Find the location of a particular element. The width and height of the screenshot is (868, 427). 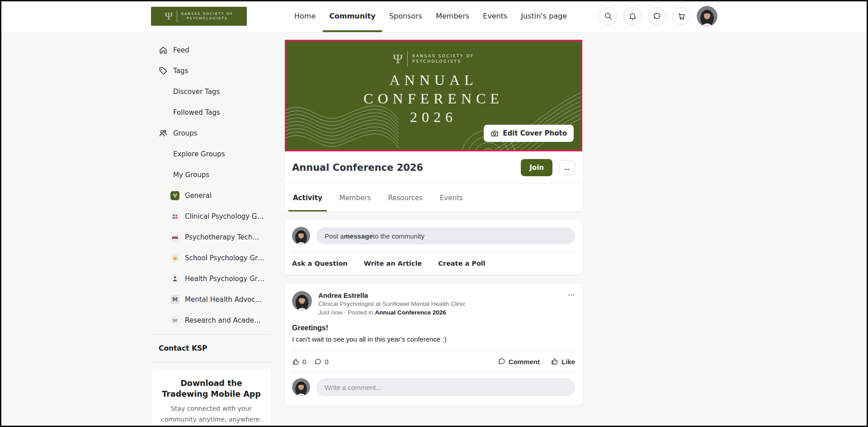

sidebar-group-psychotherapy: Psychotherapy Tech… is located at coordinates (212, 237).